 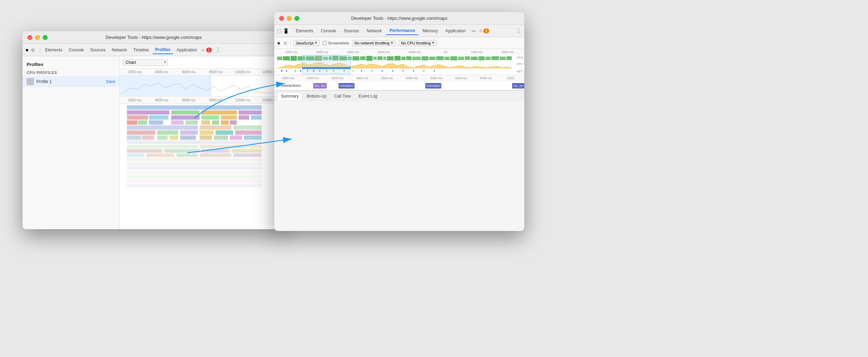 I want to click on tab-profiles-left: Profiles, so click(x=163, y=50).